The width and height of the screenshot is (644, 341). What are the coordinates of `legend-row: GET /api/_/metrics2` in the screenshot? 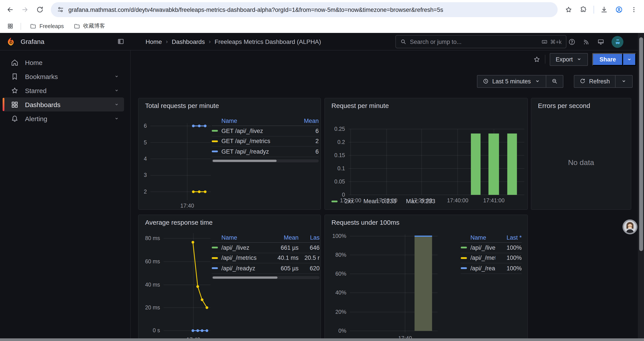 It's located at (265, 142).